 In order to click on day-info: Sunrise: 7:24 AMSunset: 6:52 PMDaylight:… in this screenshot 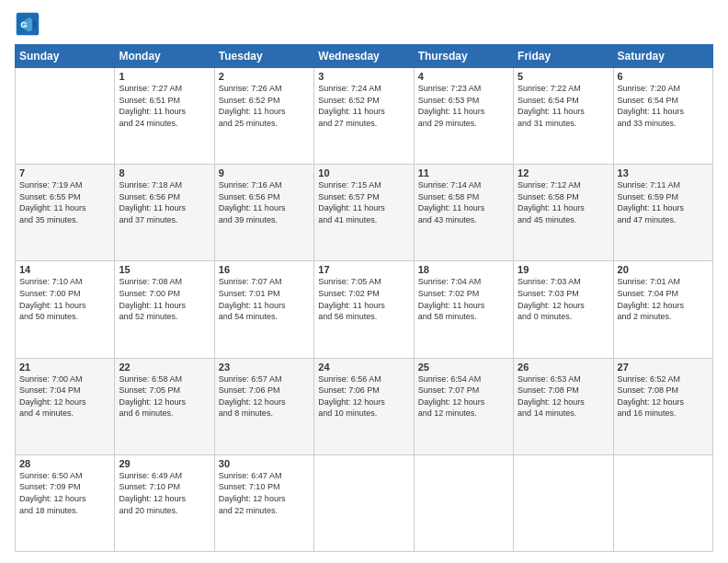, I will do `click(364, 106)`.